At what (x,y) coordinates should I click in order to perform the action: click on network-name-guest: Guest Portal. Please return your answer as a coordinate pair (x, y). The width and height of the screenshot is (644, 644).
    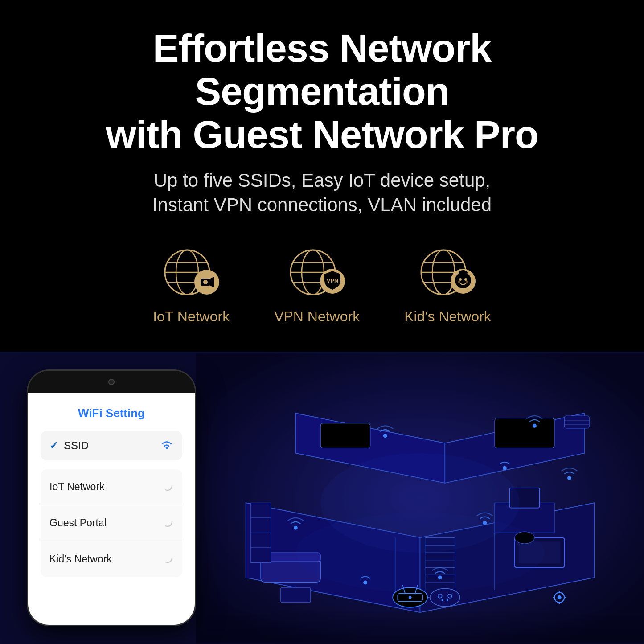
    Looking at the image, I should click on (78, 523).